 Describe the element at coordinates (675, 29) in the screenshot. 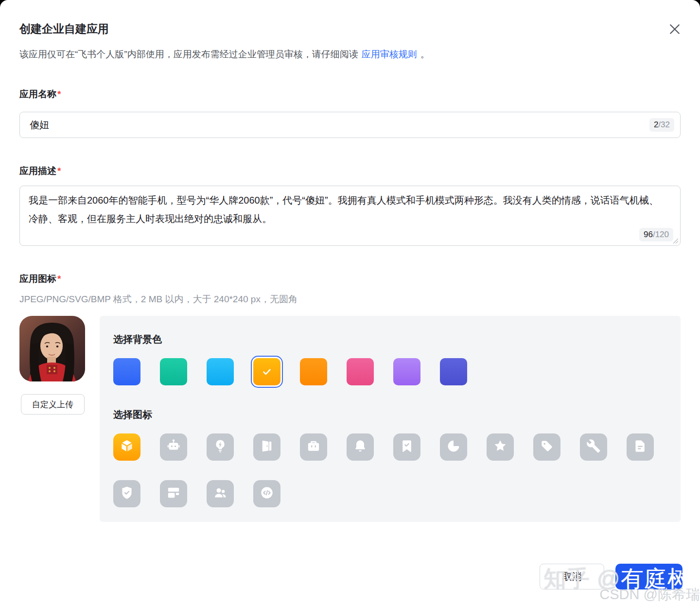

I see `close-icon` at that location.